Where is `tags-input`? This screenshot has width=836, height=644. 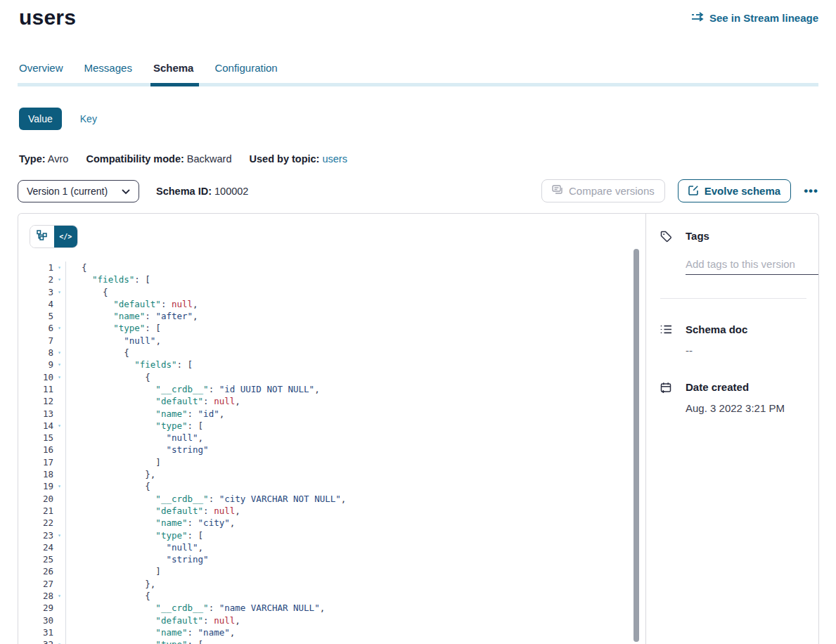 tags-input is located at coordinates (752, 266).